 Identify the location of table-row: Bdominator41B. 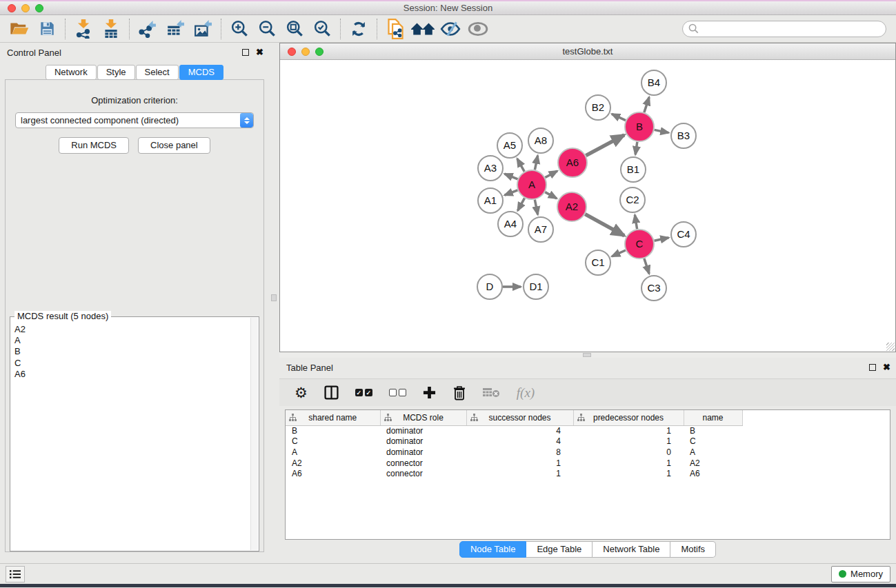
(514, 431).